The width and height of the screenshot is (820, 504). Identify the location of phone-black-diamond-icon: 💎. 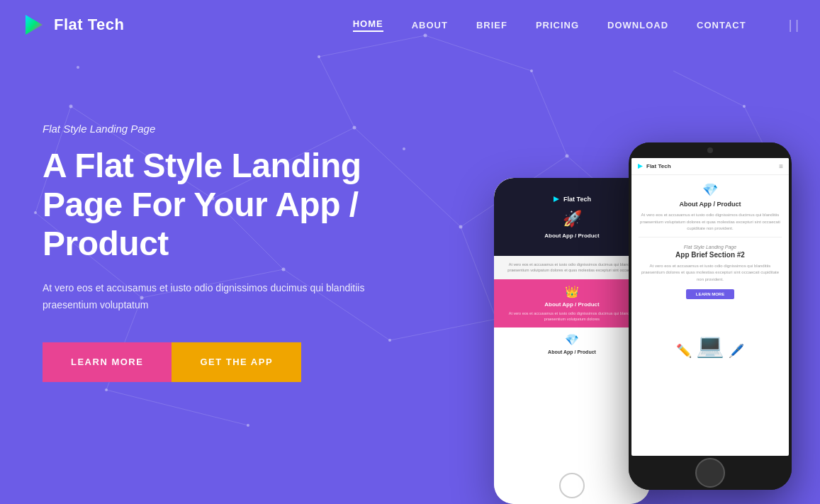
(710, 190).